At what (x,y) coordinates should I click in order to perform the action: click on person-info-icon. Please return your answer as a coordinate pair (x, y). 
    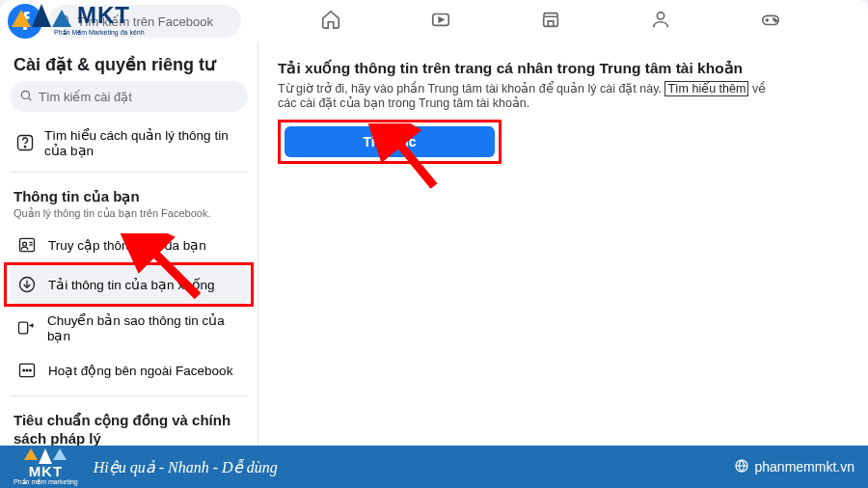
    Looking at the image, I should click on (27, 245).